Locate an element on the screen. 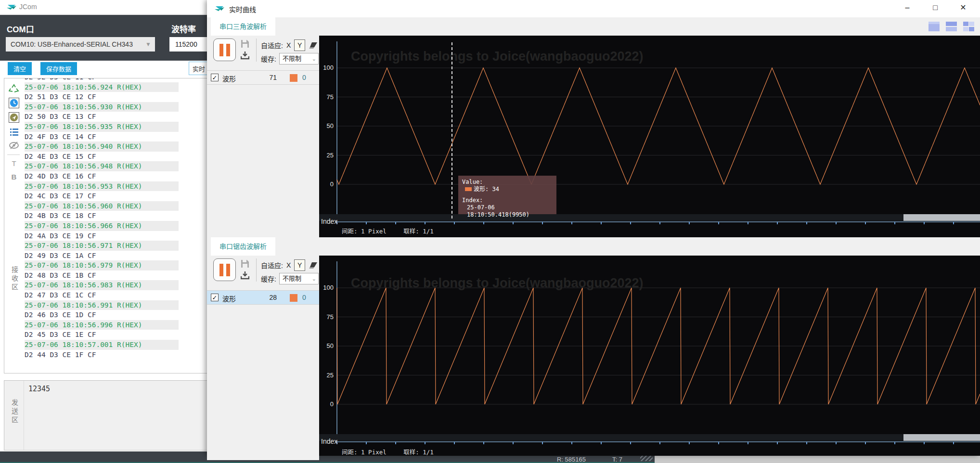 The width and height of the screenshot is (980, 463). clear-button: 清空 is located at coordinates (20, 68).